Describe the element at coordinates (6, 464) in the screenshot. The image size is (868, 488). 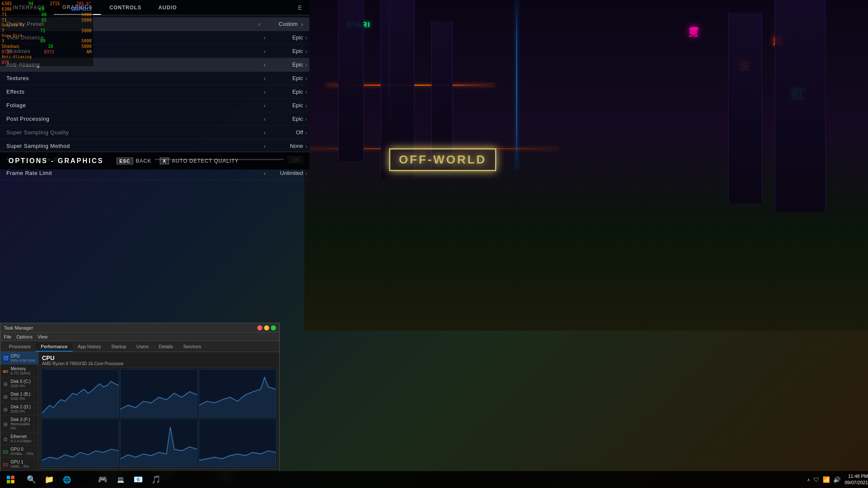
I see `gpu1-icon` at that location.